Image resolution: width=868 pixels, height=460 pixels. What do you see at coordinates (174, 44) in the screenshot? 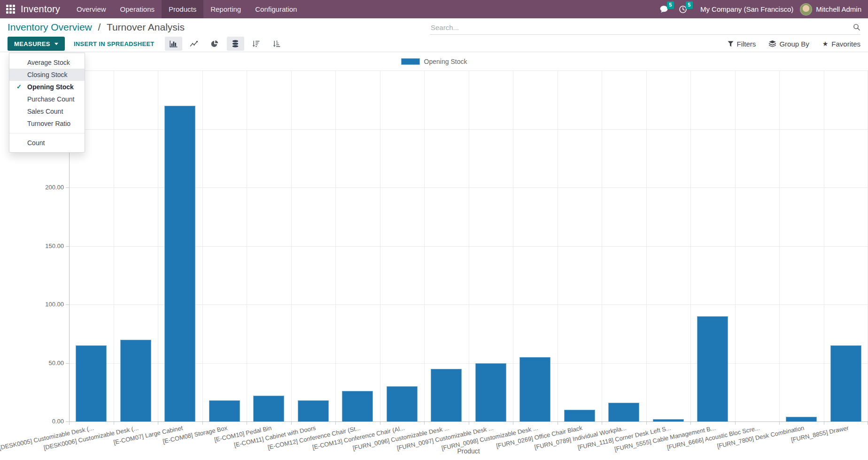
I see `bar-chart-icon` at bounding box center [174, 44].